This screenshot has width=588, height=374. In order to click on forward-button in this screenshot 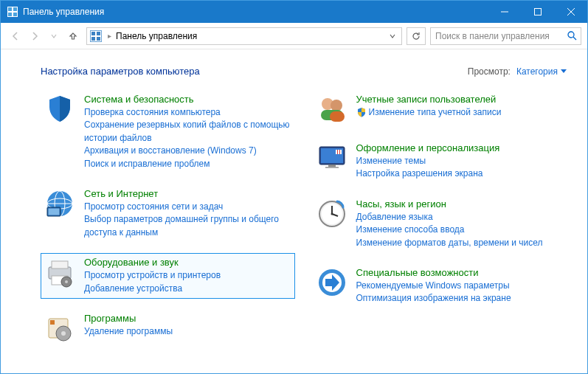, I will do `click(35, 36)`.